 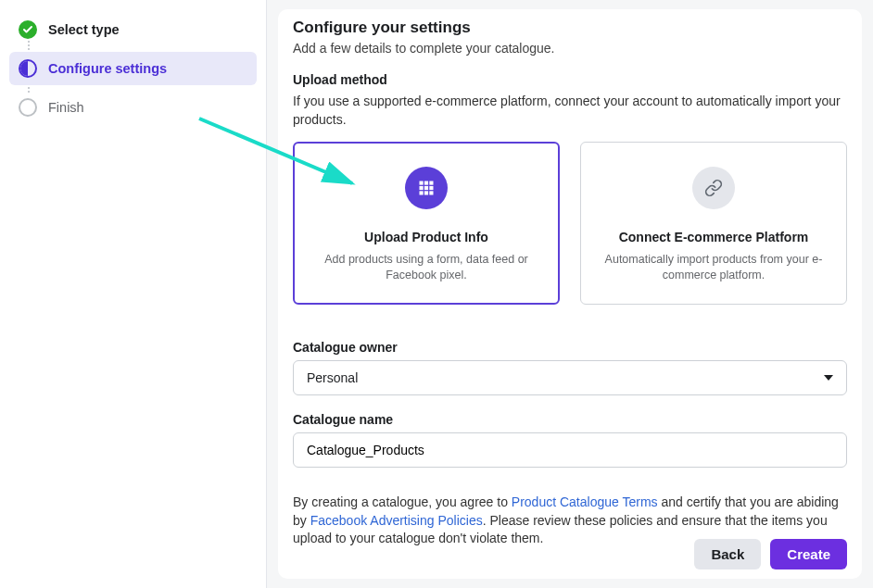 I want to click on create-button: Create, so click(x=808, y=554).